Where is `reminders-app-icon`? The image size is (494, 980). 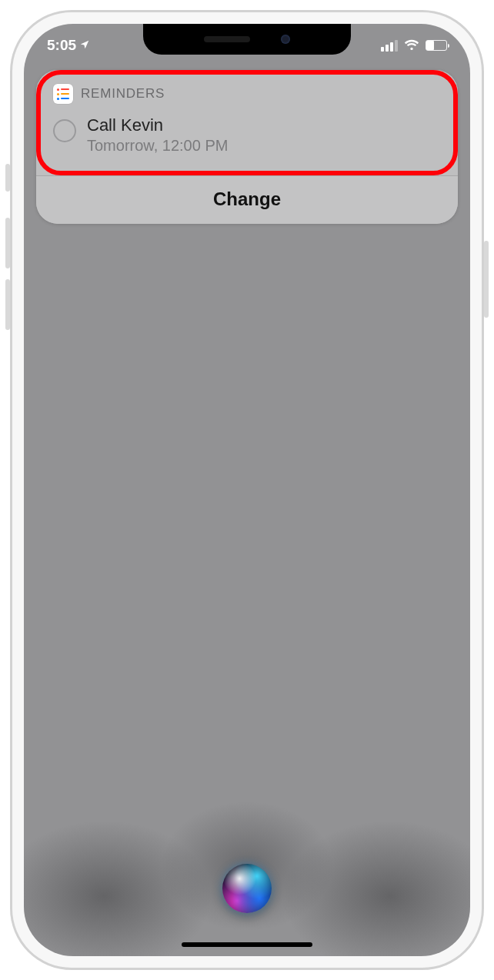 reminders-app-icon is located at coordinates (63, 94).